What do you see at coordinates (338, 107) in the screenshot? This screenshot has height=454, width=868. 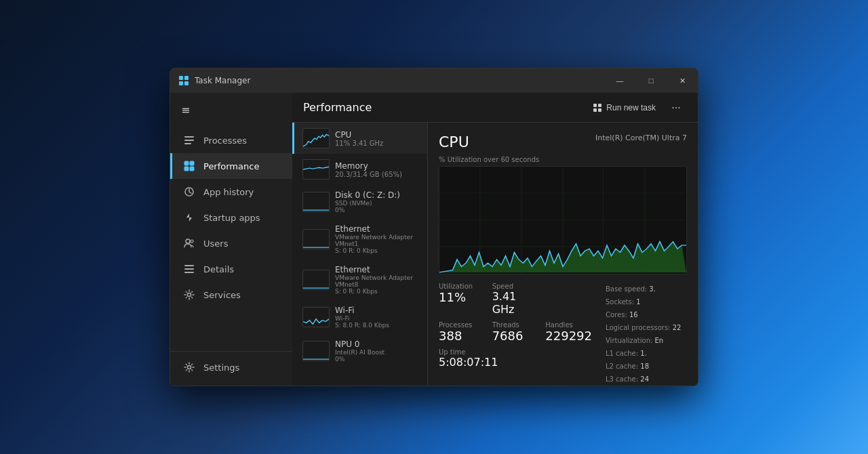 I see `main-title: Performance` at bounding box center [338, 107].